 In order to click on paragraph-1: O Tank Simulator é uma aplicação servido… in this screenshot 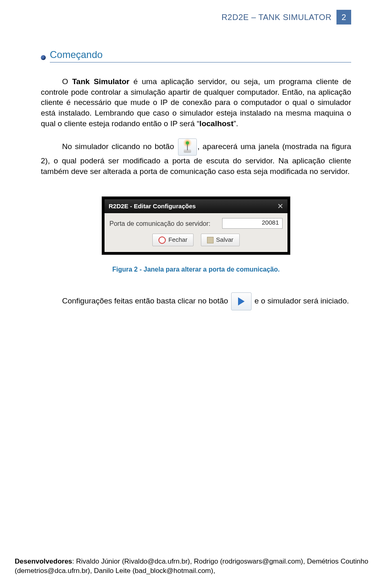, I will do `click(196, 103)`.